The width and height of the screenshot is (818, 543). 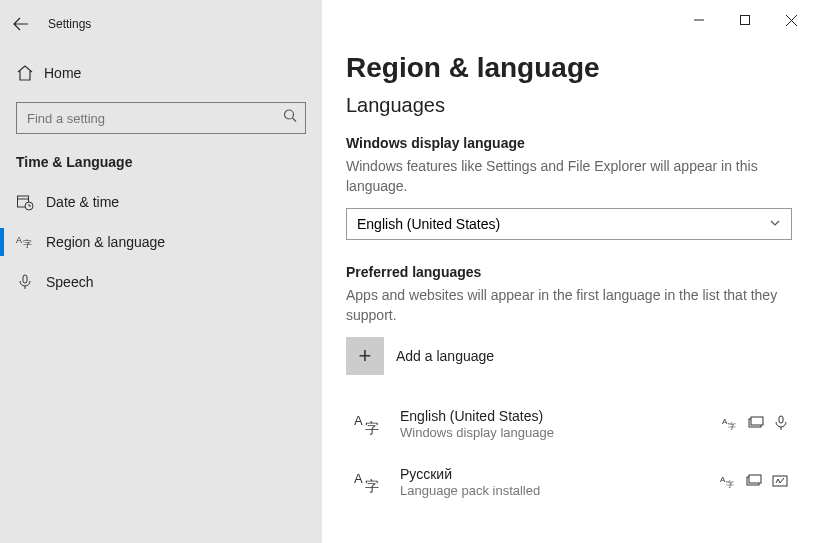 I want to click on sidebar-section-title: Time & Language, so click(x=161, y=162).